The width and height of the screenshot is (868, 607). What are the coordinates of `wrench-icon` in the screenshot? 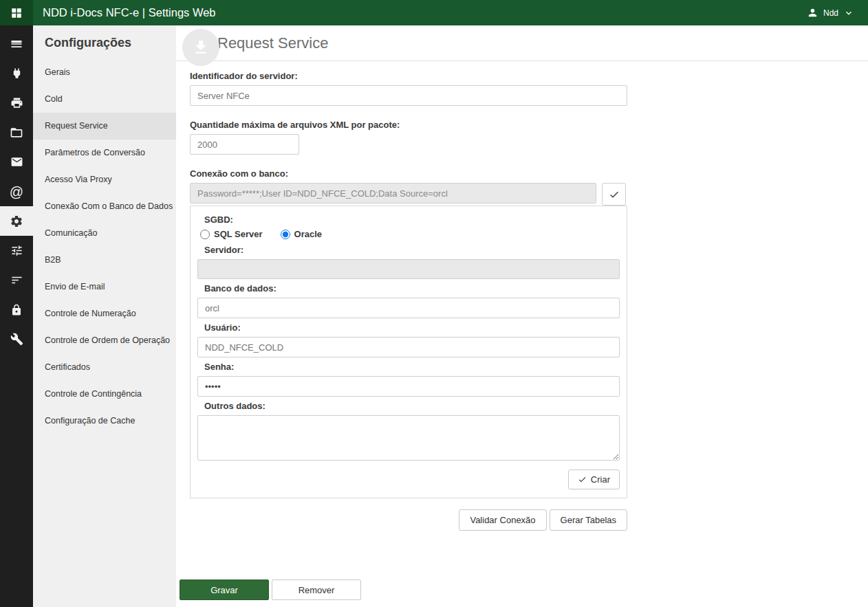 It's located at (17, 340).